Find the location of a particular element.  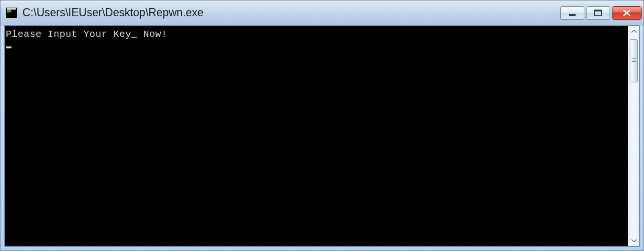

vertical-scrollbar is located at coordinates (633, 136).